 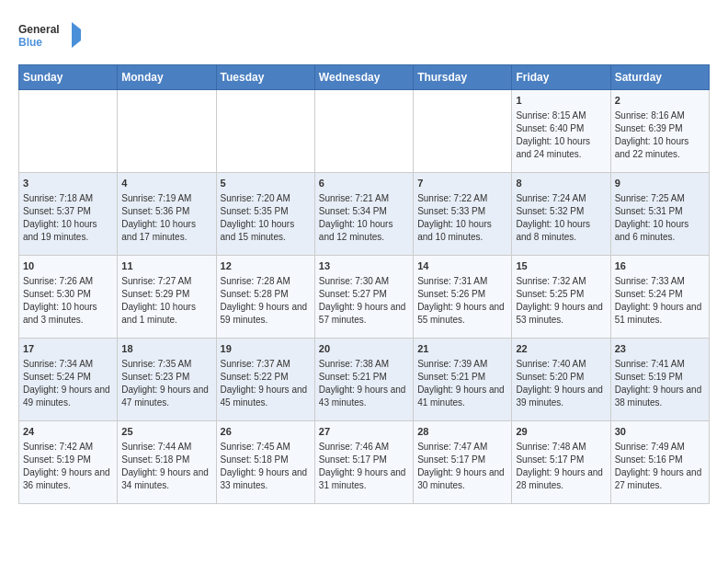 I want to click on calendar-cell: 15Sunrise: 7:32 AMSunset: 5:25 PMDayligh…, so click(x=561, y=297).